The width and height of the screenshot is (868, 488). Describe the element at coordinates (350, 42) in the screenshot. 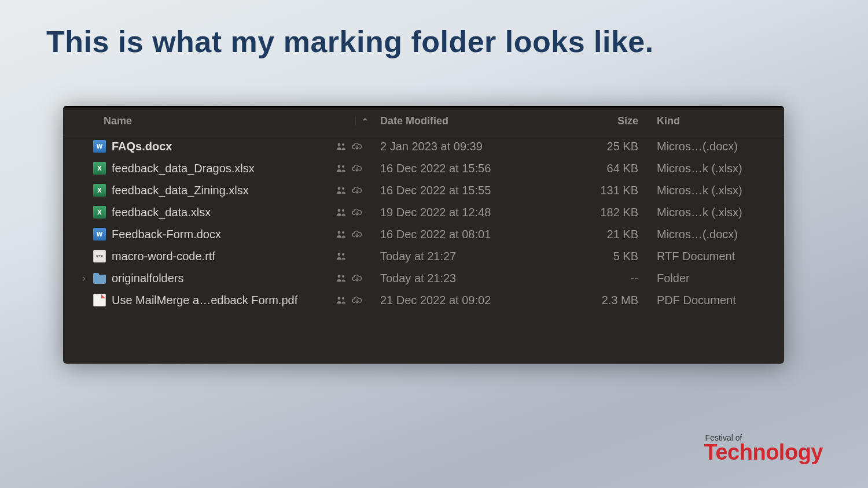

I see `slide-title: This is what my marking folder looks lik…` at that location.